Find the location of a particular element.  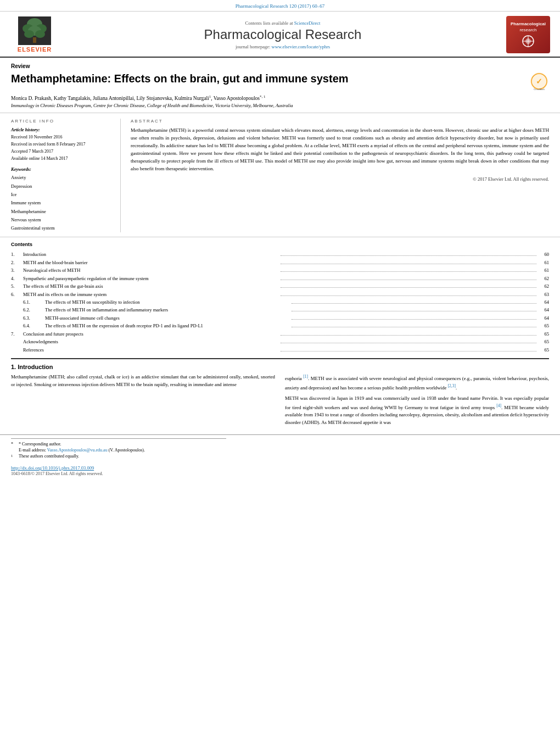

toc-item-3: 3. Neurological effects of METH 61 is located at coordinates (280, 270).